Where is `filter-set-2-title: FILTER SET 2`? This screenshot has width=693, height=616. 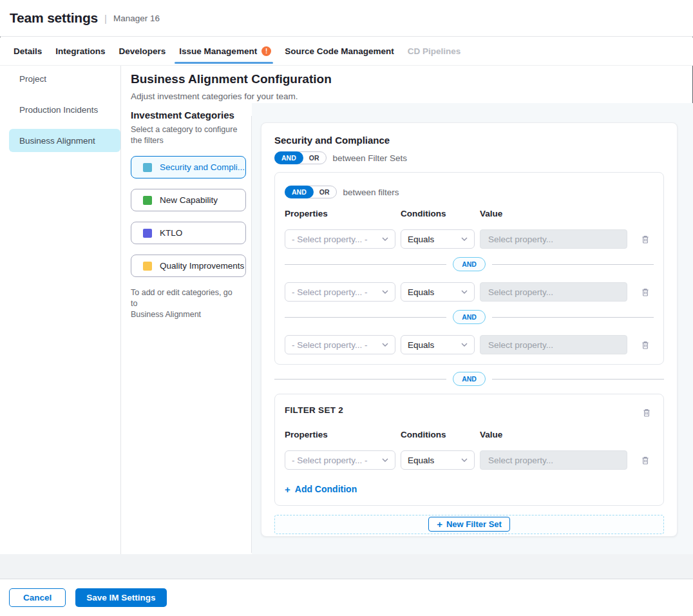
filter-set-2-title: FILTER SET 2 is located at coordinates (314, 410).